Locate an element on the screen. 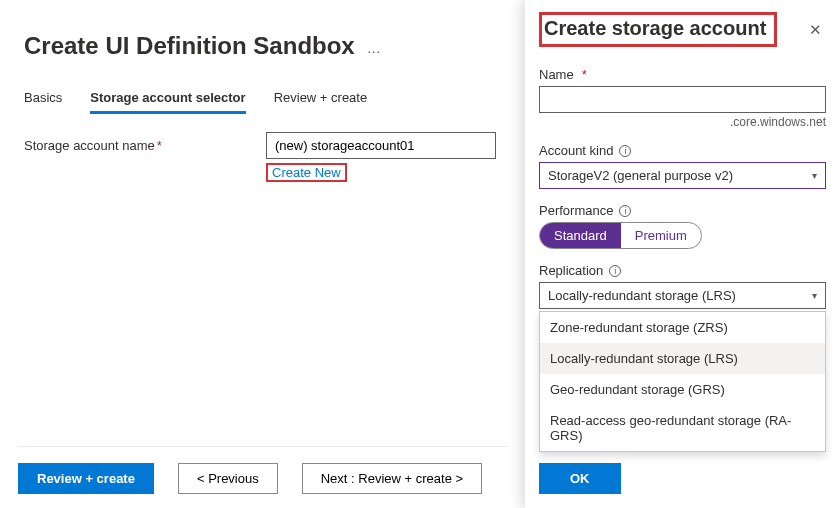  tab-basics: Basics is located at coordinates (43, 99).